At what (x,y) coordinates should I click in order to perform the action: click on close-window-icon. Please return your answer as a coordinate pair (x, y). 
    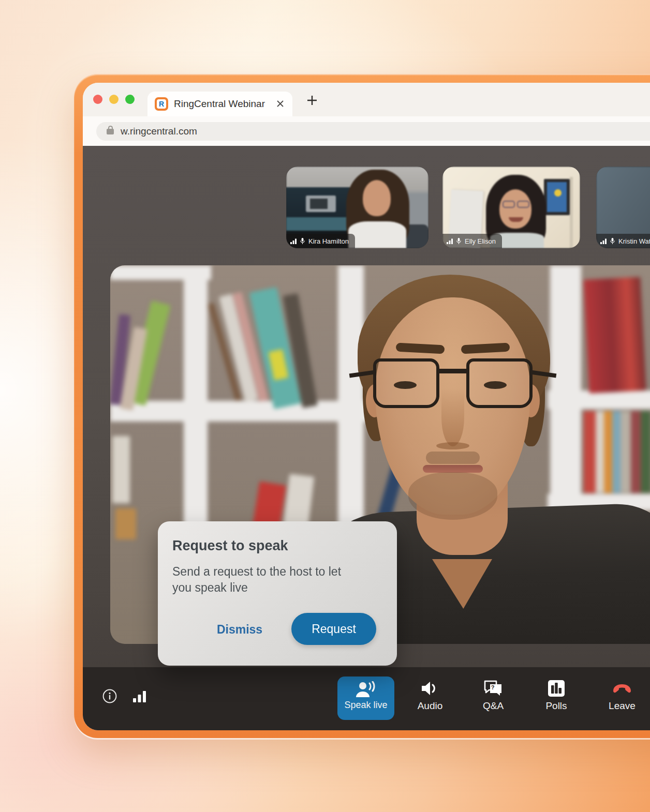
    Looking at the image, I should click on (98, 99).